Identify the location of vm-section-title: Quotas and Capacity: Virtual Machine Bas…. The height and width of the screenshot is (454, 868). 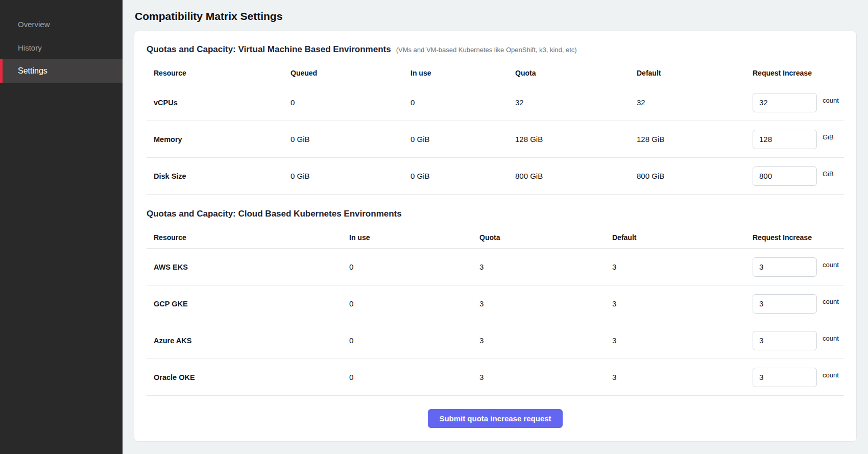
(269, 50).